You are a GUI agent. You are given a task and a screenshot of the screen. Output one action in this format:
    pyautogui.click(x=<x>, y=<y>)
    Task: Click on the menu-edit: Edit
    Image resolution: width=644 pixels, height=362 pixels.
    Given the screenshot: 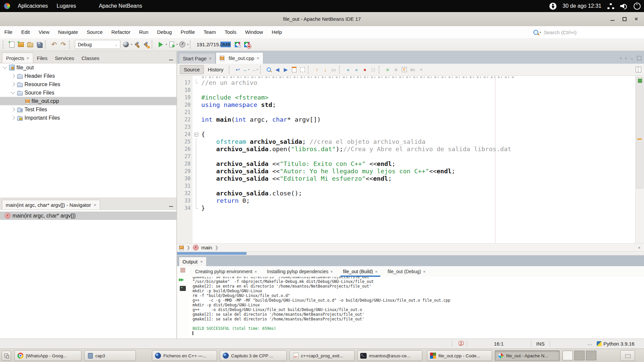 What is the action you would take?
    pyautogui.click(x=25, y=32)
    